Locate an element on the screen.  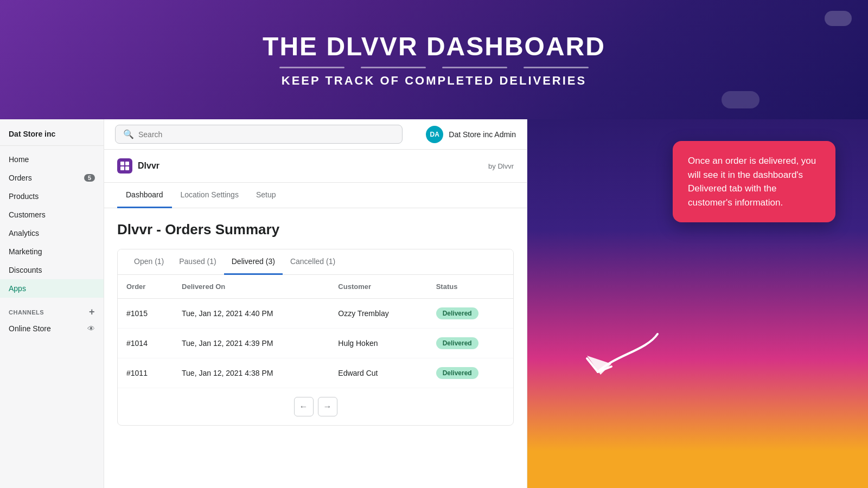
products-label: Products is located at coordinates (24, 196).